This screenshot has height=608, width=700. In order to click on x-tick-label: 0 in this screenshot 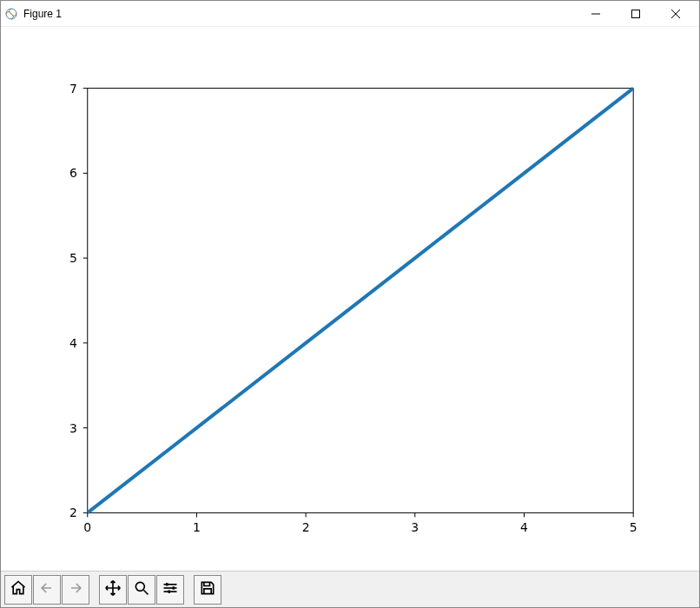, I will do `click(87, 527)`.